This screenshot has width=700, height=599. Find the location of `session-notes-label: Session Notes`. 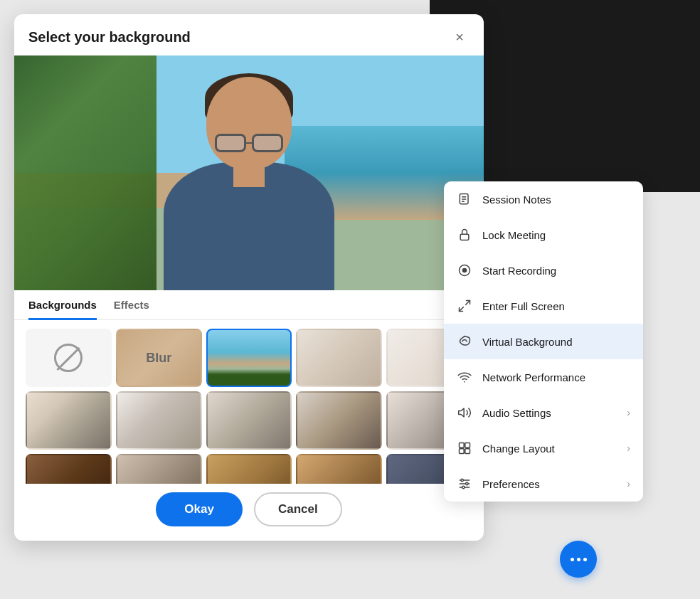

session-notes-label: Session Notes is located at coordinates (556, 199).